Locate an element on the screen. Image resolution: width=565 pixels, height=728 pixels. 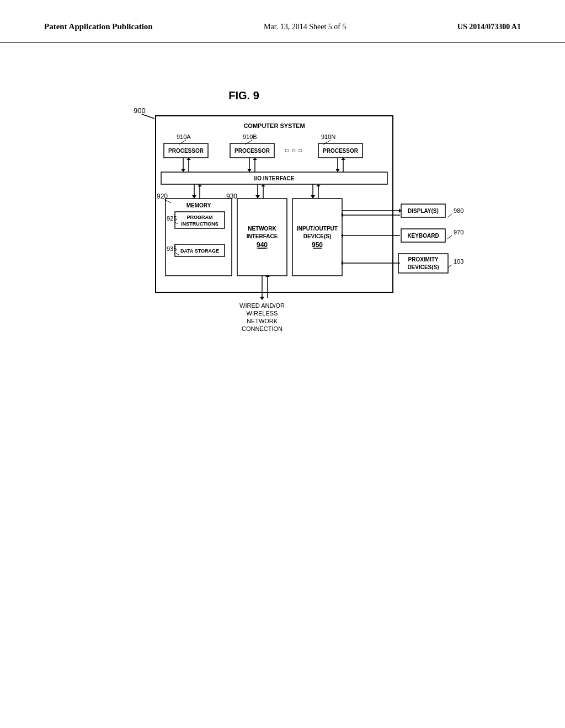
svg-text: DISPLAY(S) is located at coordinates (423, 211).